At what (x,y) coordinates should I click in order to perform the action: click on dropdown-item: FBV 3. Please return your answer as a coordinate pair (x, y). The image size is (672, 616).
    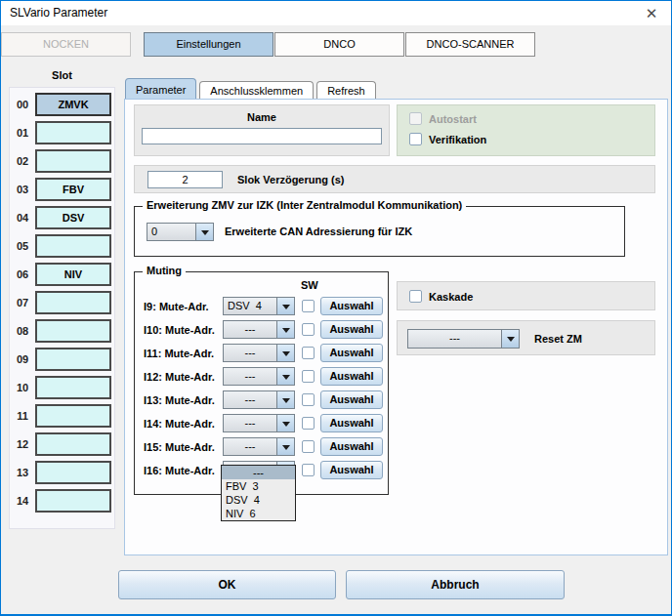
    Looking at the image, I should click on (258, 486).